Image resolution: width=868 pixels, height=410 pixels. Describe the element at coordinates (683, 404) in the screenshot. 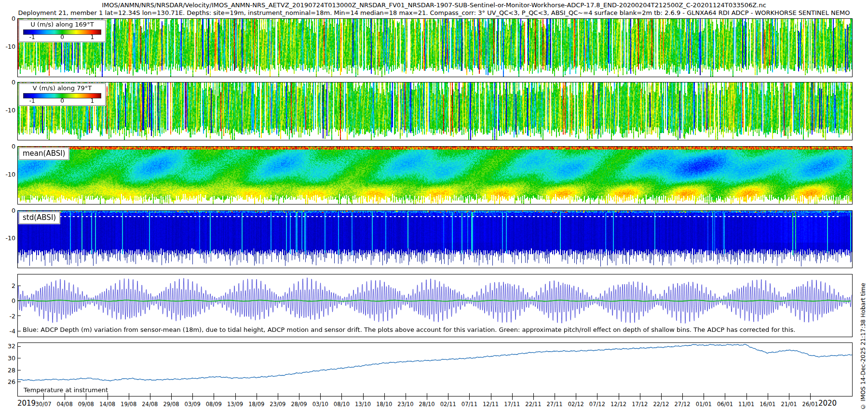

I see `x-tick-label: 27/12` at that location.